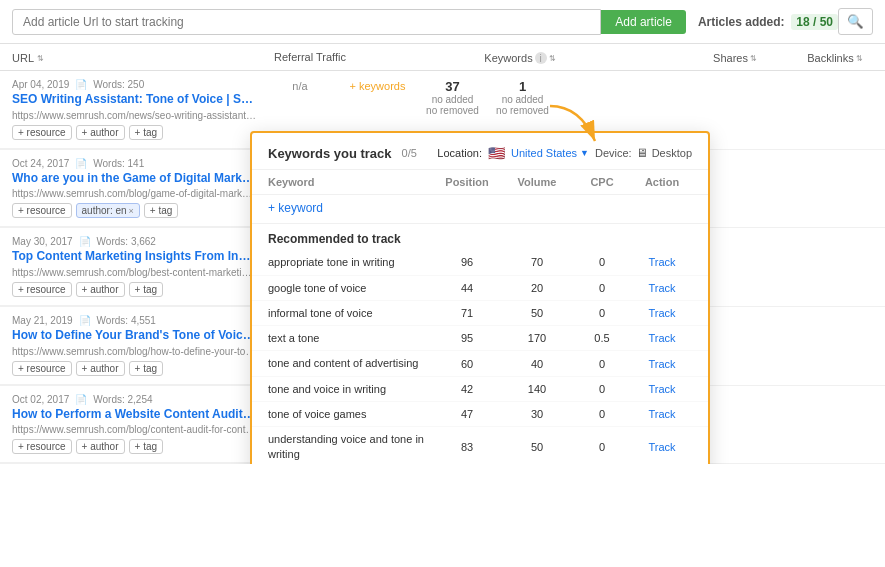 This screenshot has width=885, height=567. I want to click on recommended-row: informal tone of voice 71 50 0 Track, so click(480, 314).